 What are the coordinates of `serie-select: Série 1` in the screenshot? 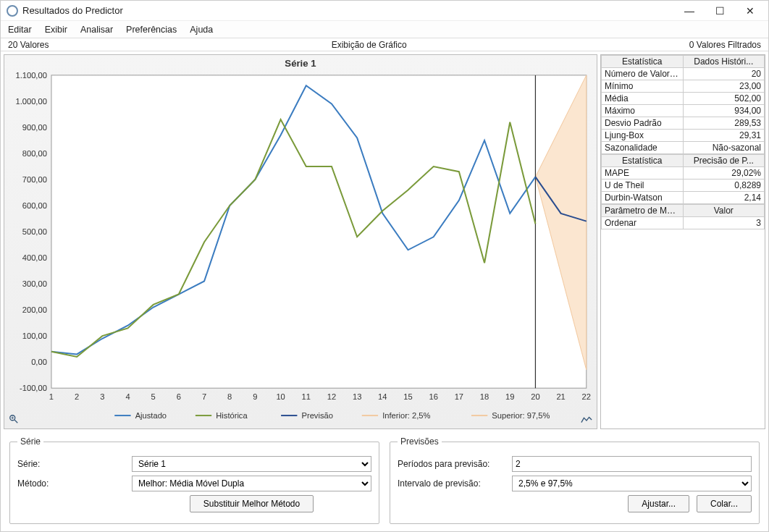 It's located at (252, 464).